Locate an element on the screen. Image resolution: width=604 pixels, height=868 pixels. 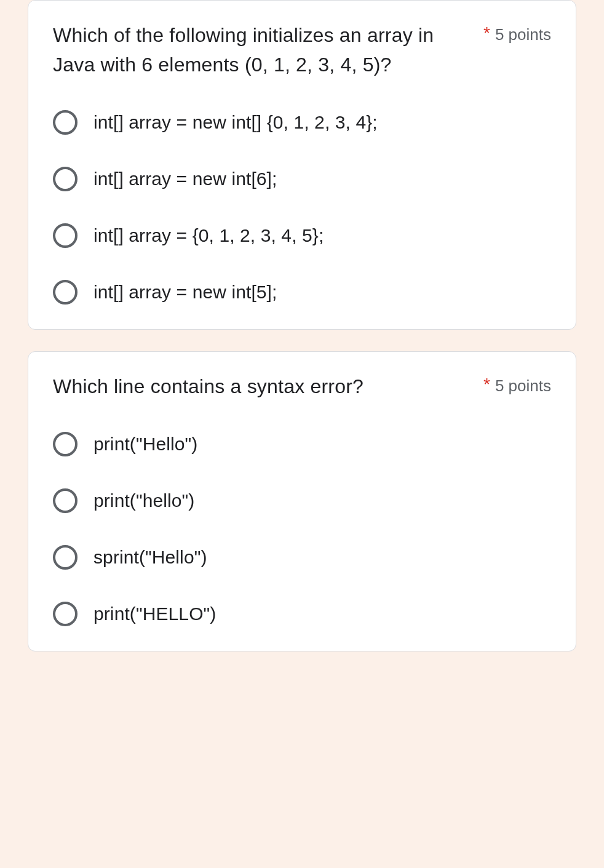
option-label: int[] array = new int[] {0, 1, 2, 3, 4}; is located at coordinates (236, 122).